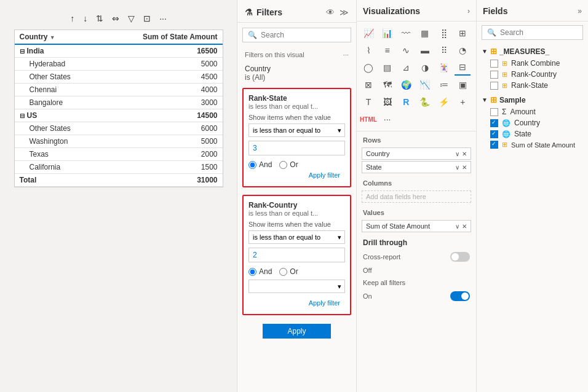 This screenshot has height=392, width=588. Describe the element at coordinates (444, 68) in the screenshot. I see `viz-card-icon: 🃏` at that location.